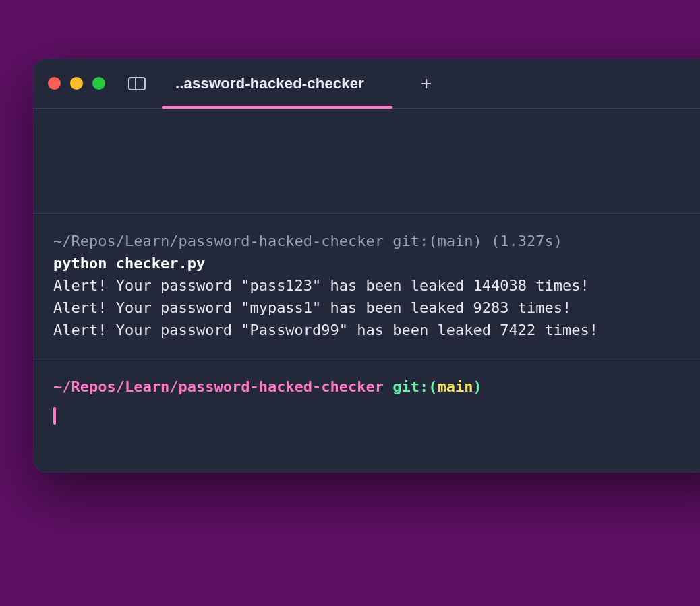  What do you see at coordinates (426, 84) in the screenshot?
I see `new-tab-button: +` at bounding box center [426, 84].